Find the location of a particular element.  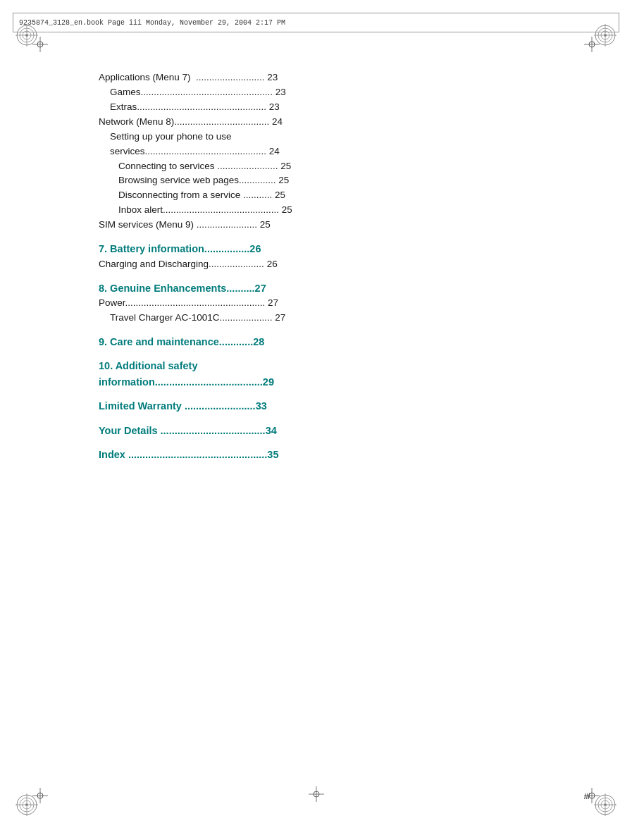

toc-label-limited-warranty: Limited Warranty .......................… is located at coordinates (178, 406).